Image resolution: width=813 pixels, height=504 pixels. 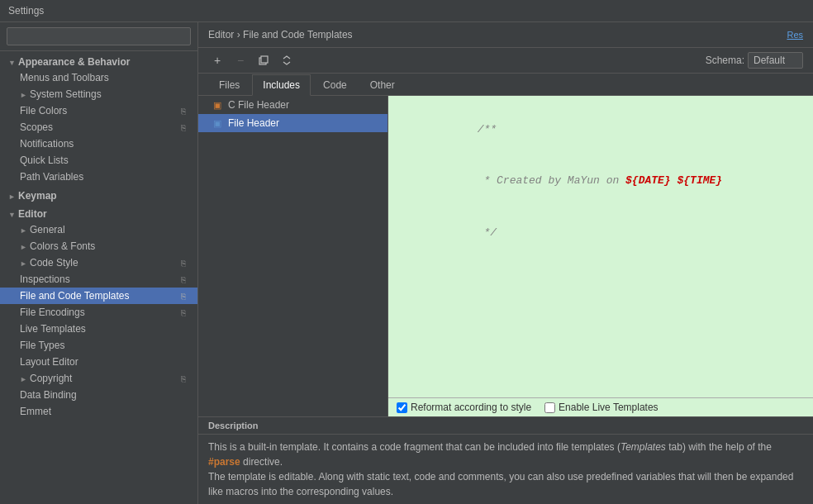 What do you see at coordinates (74, 62) in the screenshot?
I see `sidebar-group-appearance-label: Appearance & Behavior` at bounding box center [74, 62].